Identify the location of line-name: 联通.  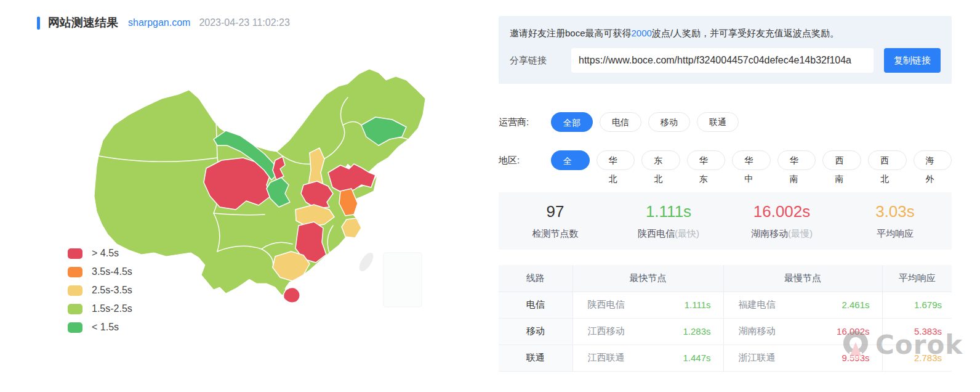
(536, 357).